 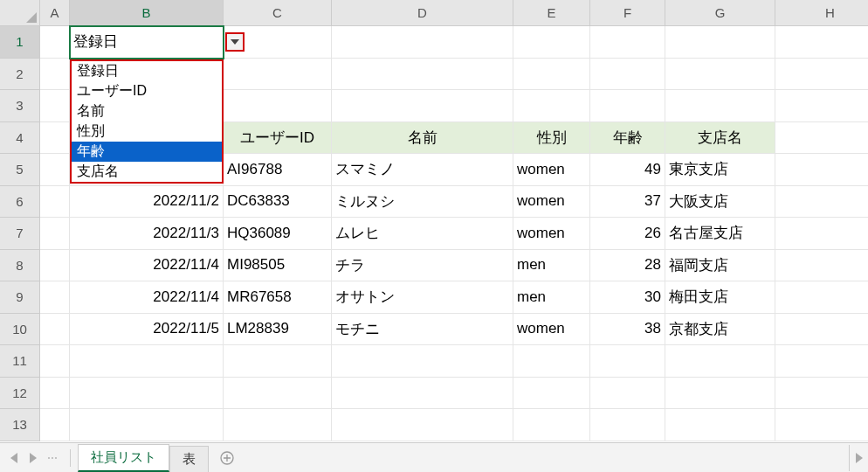 I want to click on row-header-10: 10, so click(x=20, y=330).